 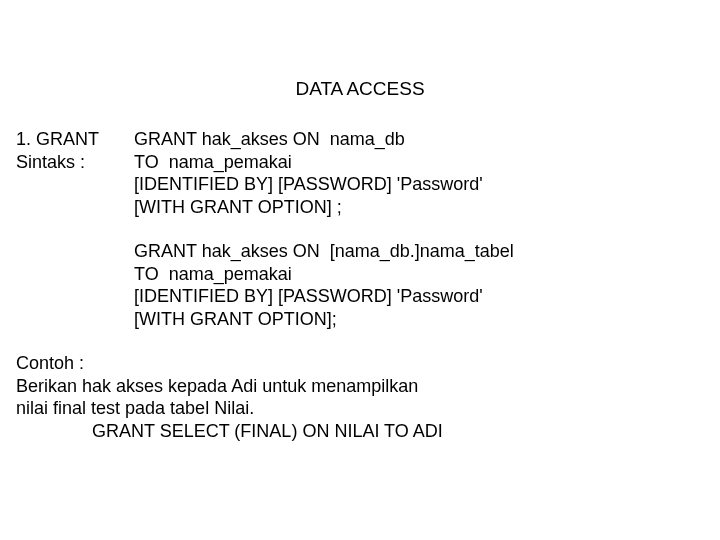 I want to click on syntax-block-1: GRANT hak_akses ON nama_db TO nama_pemak…, so click(x=427, y=173).